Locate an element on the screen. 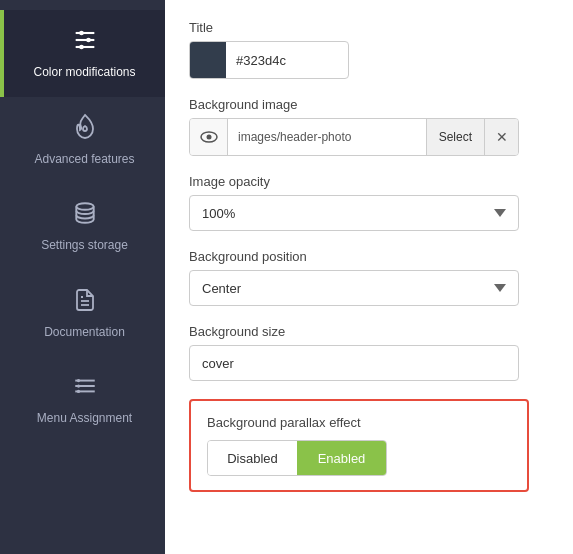 Image resolution: width=573 pixels, height=554 pixels. menu-icon is located at coordinates (85, 389).